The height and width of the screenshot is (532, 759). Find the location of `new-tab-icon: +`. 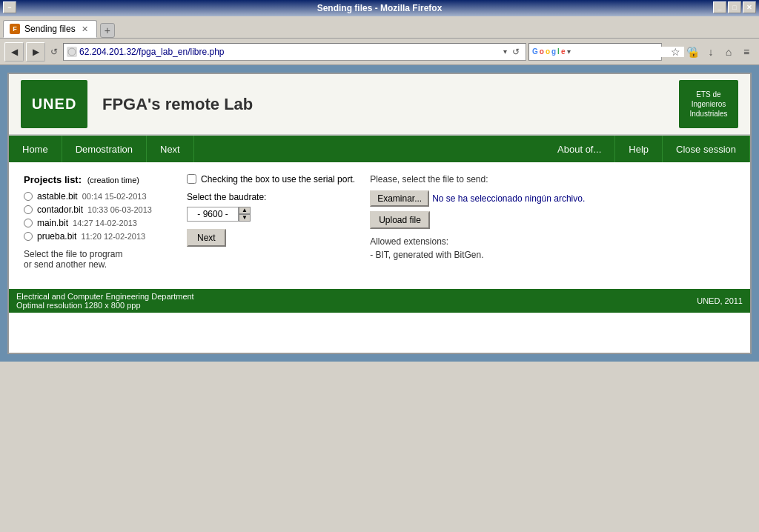

new-tab-icon: + is located at coordinates (107, 30).